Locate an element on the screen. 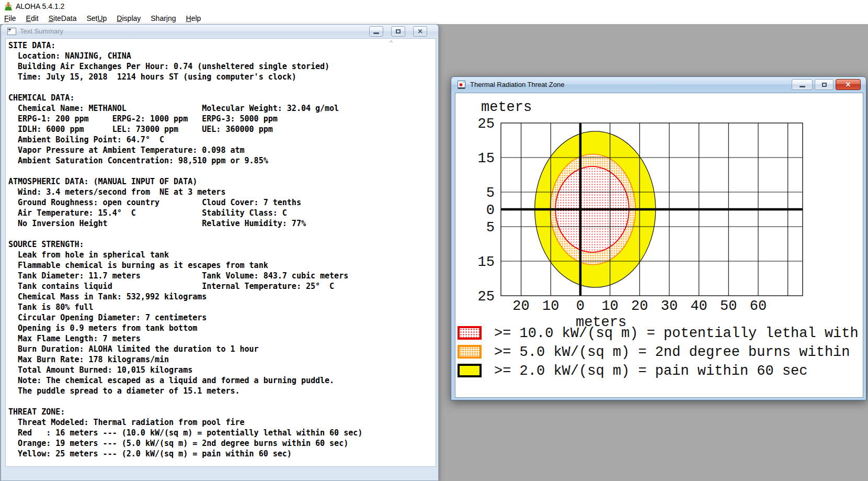 Image resolution: width=868 pixels, height=481 pixels. y-tick-label: 0 is located at coordinates (490, 210).